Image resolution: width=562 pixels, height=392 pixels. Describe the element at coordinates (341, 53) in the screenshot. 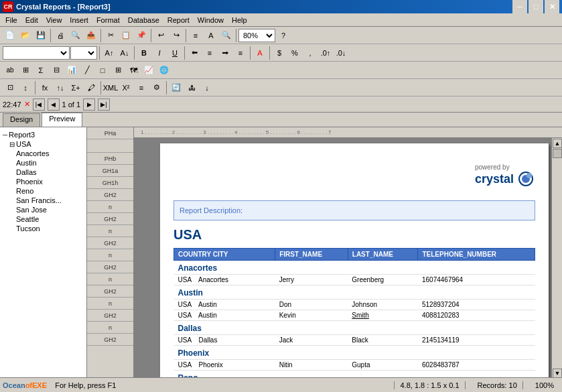

I see `dec-dec-button: .0↓` at that location.